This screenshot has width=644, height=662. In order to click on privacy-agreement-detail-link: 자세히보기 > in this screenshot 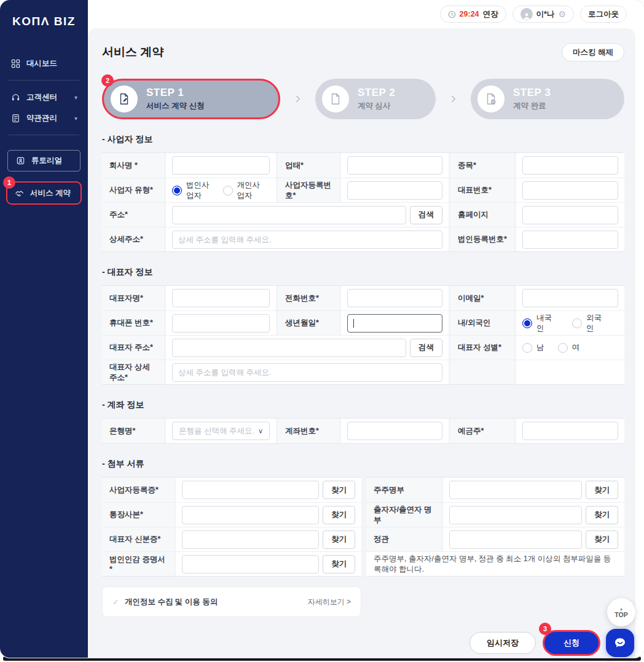, I will do `click(329, 602)`.